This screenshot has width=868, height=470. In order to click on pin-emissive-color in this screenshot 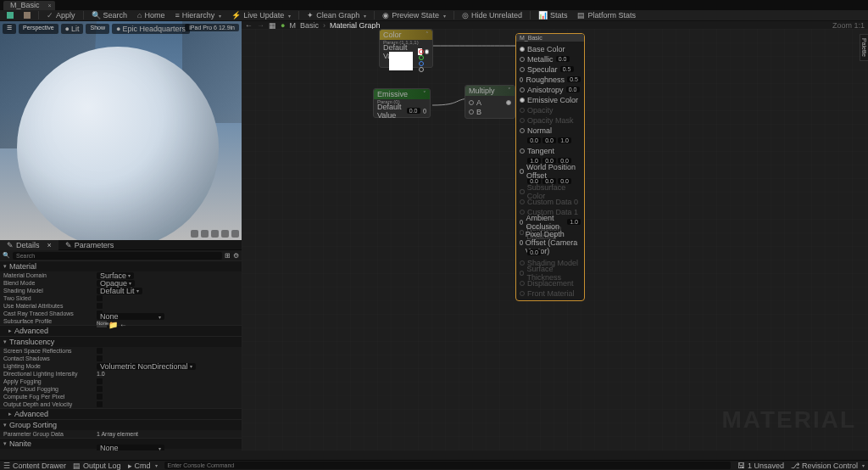, I will do `click(522, 100)`.